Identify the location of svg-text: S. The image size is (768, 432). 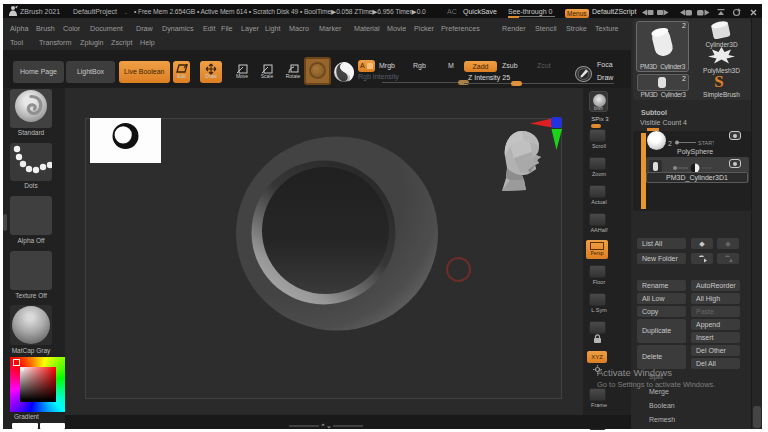
(718, 82).